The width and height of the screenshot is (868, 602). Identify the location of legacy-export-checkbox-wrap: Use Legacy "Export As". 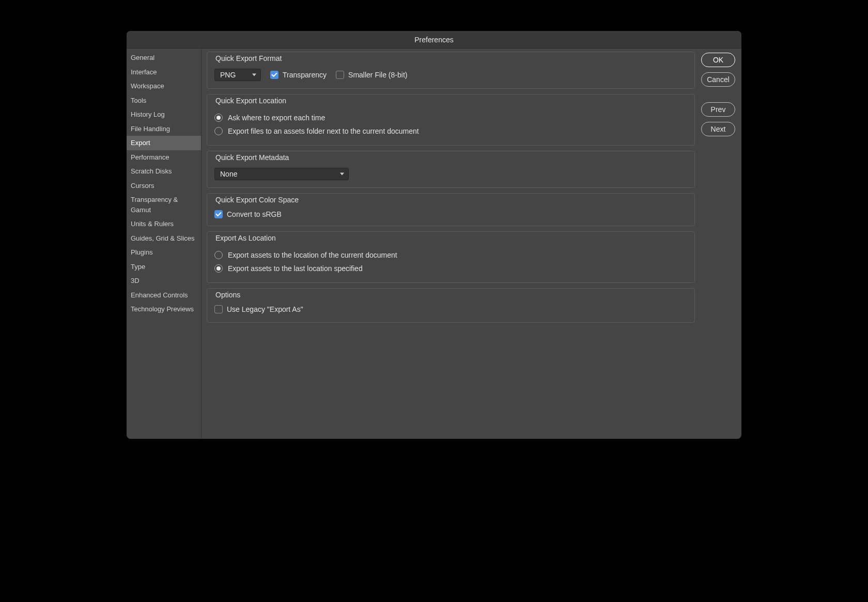
(259, 309).